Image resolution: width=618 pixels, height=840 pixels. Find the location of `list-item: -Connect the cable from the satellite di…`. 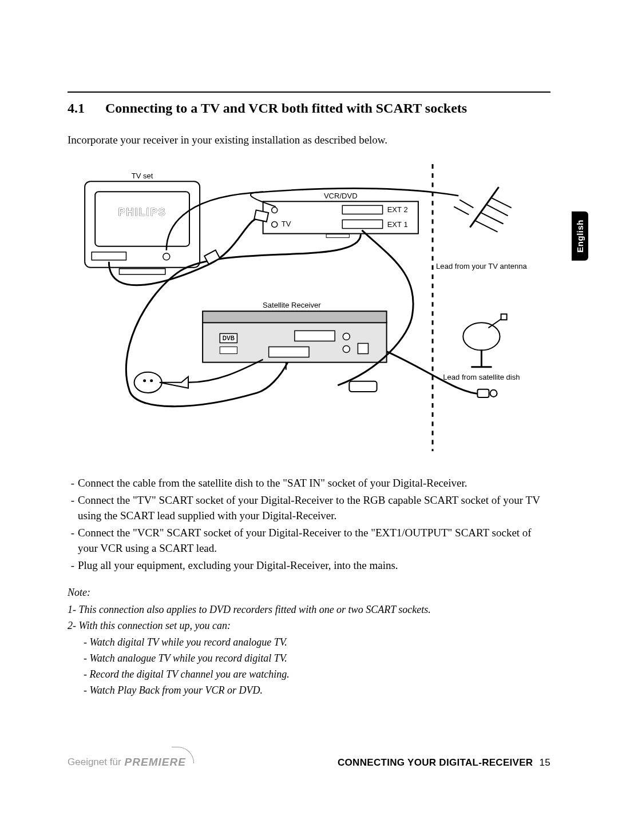

list-item: -Connect the cable from the satellite di… is located at coordinates (309, 483).